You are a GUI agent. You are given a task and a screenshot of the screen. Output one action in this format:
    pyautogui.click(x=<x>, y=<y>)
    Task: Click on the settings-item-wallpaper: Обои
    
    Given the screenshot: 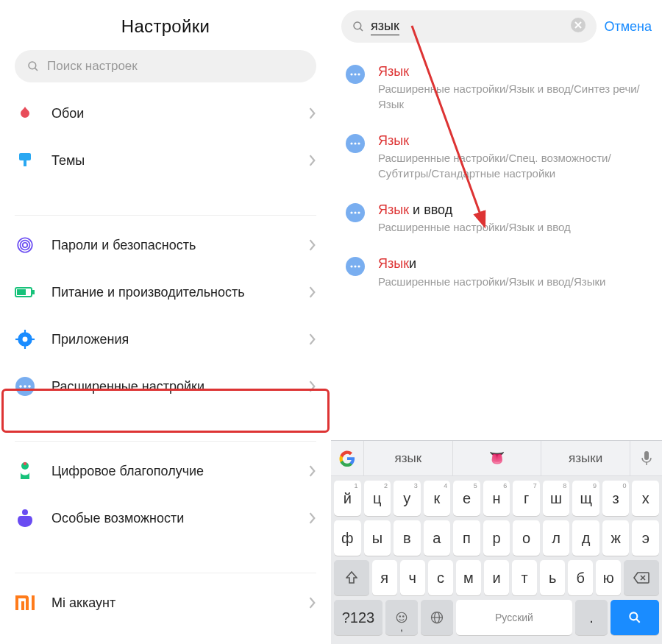 What is the action you would take?
    pyautogui.click(x=166, y=113)
    